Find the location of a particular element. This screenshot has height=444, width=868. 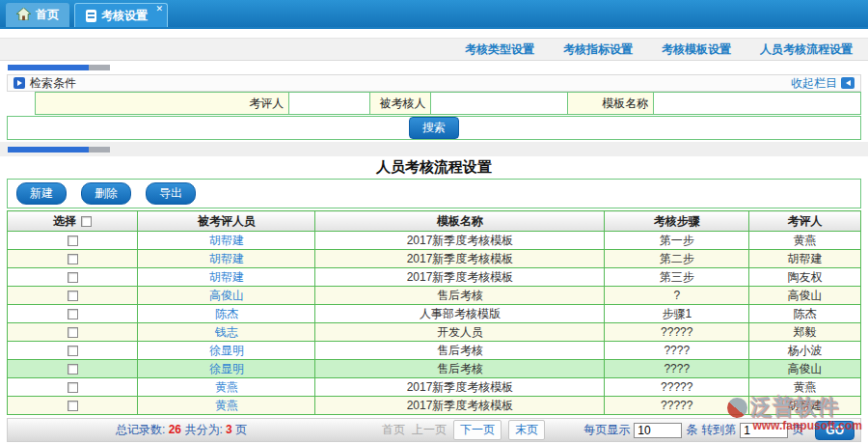

assessee-cell: 高俊山 is located at coordinates (227, 295).